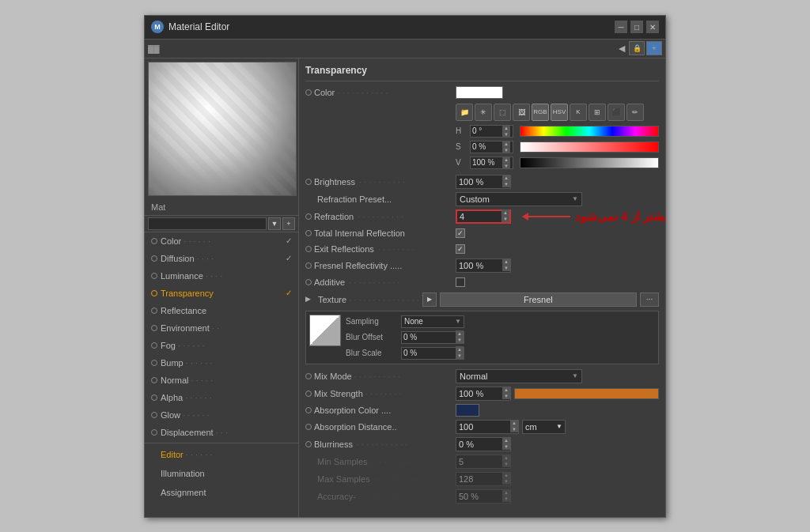 This screenshot has height=532, width=810. What do you see at coordinates (221, 432) in the screenshot?
I see `sidebar-item-displacement: Displacement · · ·` at bounding box center [221, 432].